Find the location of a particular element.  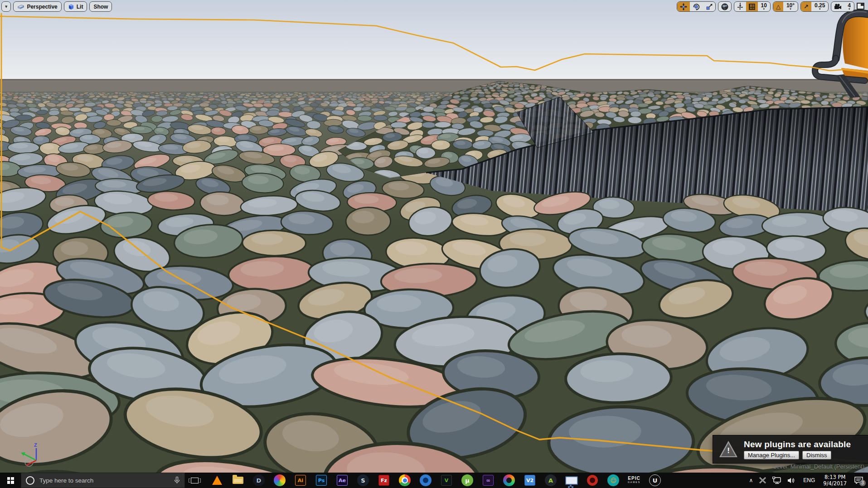

rotation-snap-value: 10° is located at coordinates (790, 5).